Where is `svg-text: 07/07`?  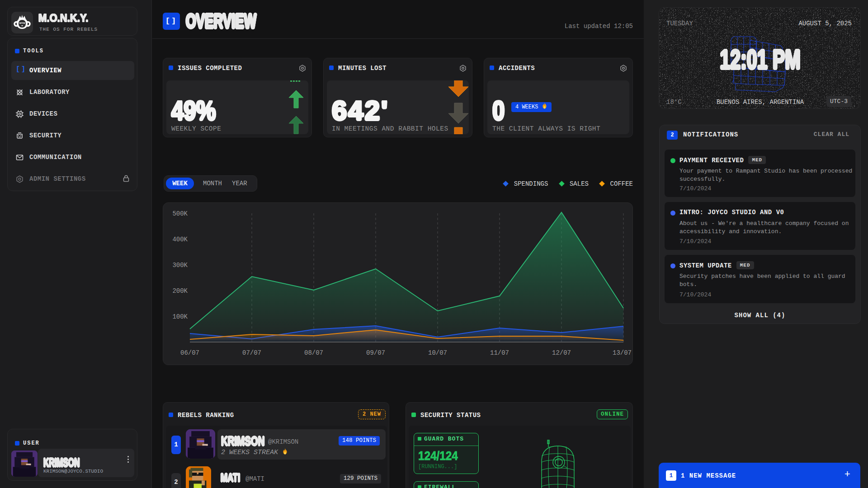
svg-text: 07/07 is located at coordinates (252, 353).